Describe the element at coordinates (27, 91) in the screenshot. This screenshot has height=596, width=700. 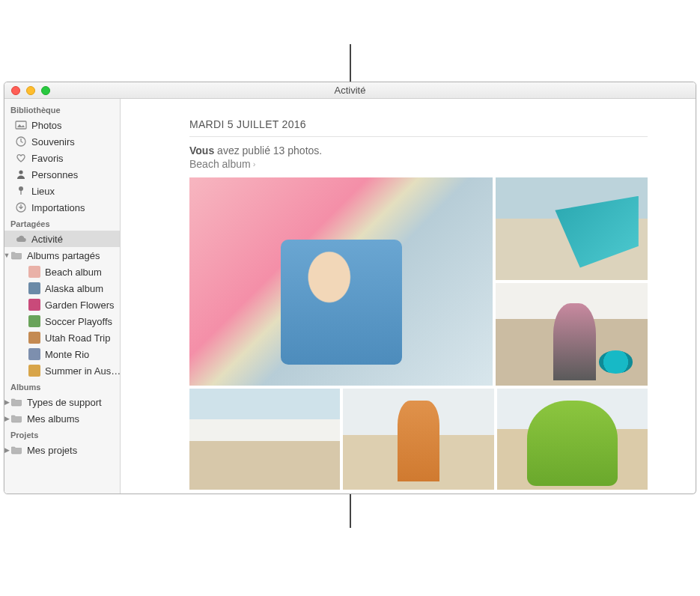
I see `traffic-lights` at that location.